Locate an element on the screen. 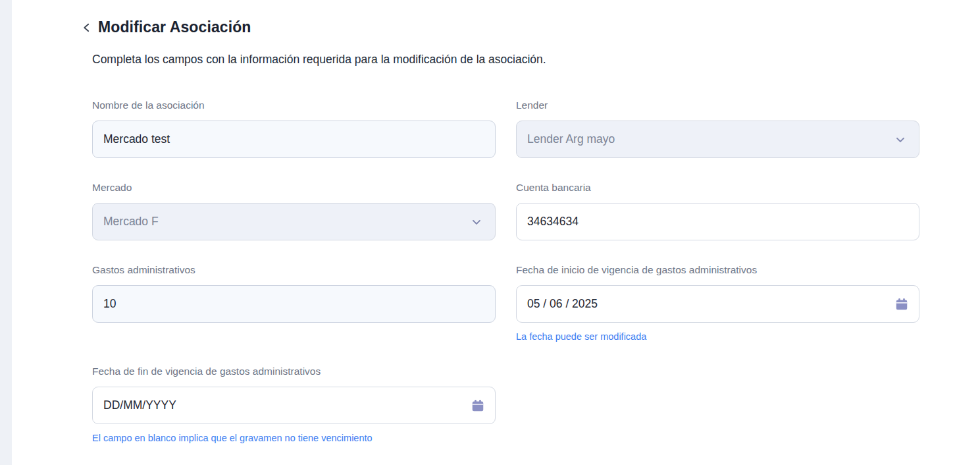 The image size is (980, 465). chevron-left-icon is located at coordinates (87, 28).